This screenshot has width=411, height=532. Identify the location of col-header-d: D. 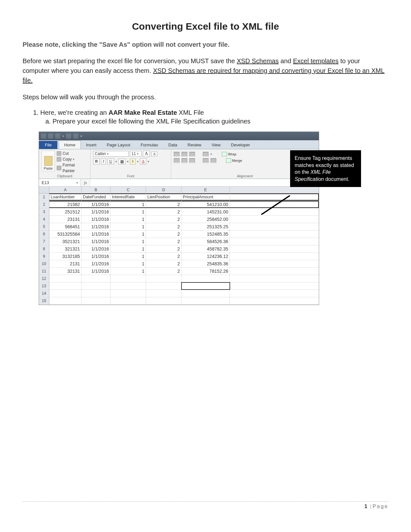
(164, 190).